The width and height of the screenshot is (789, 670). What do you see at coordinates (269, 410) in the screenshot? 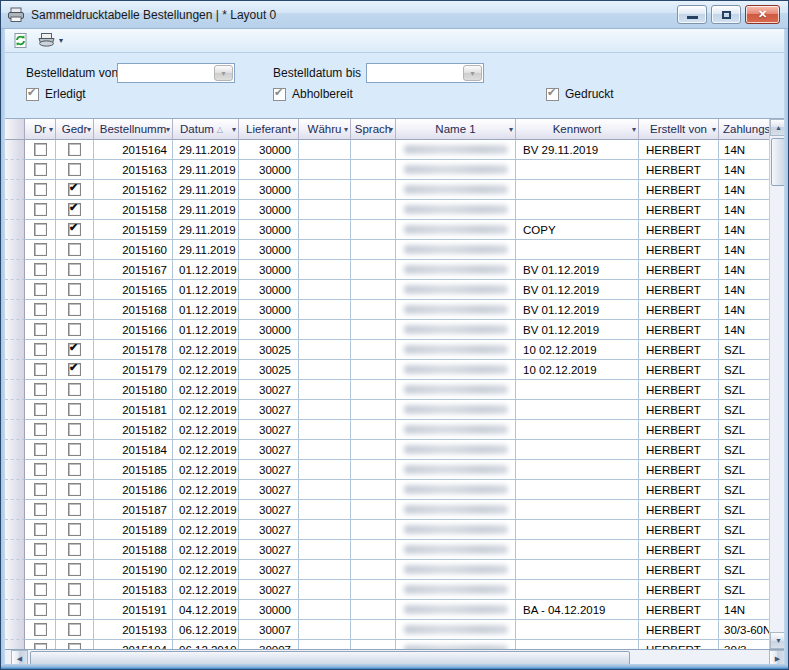
I see `cell-lieferant: 30027` at bounding box center [269, 410].